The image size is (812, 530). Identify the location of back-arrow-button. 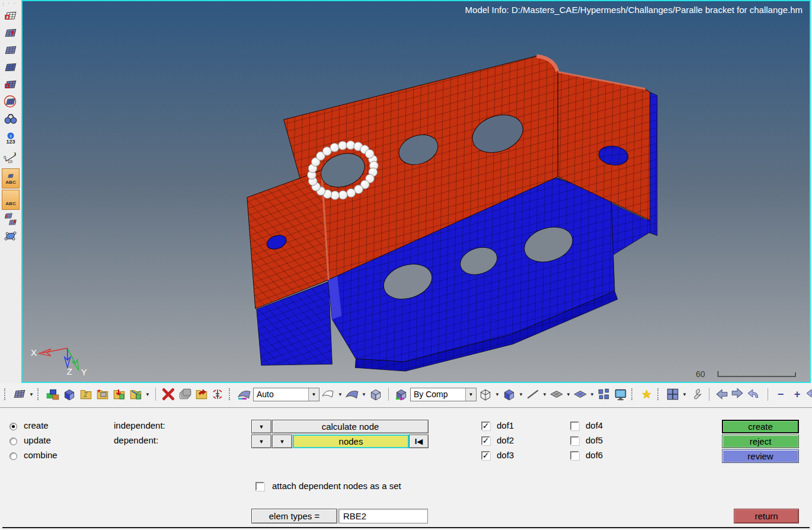
(722, 394).